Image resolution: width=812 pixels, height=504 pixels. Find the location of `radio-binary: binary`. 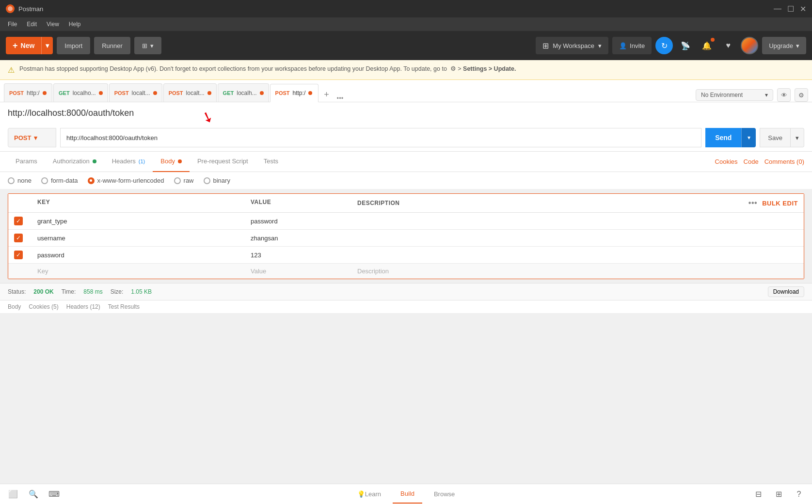

radio-binary: binary is located at coordinates (217, 180).